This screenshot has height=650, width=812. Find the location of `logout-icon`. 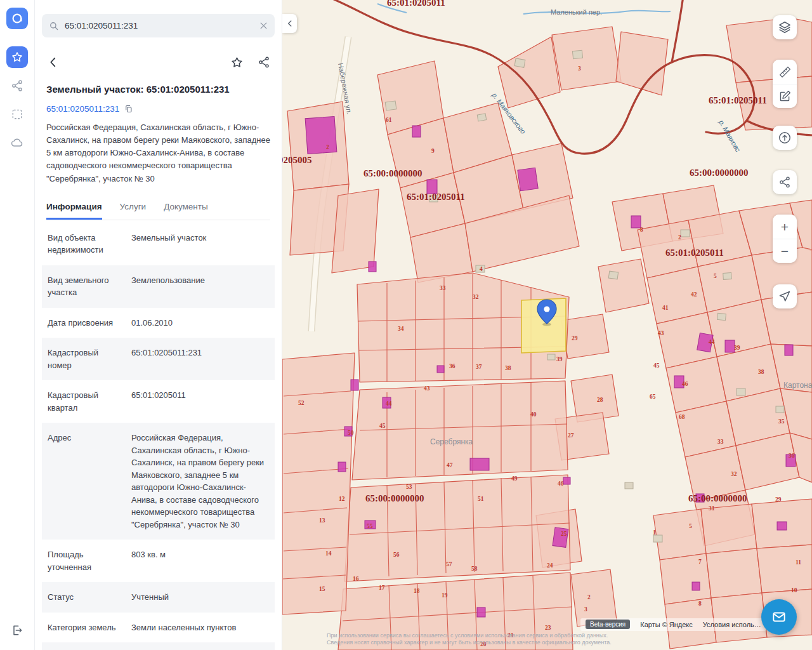

logout-icon is located at coordinates (17, 630).